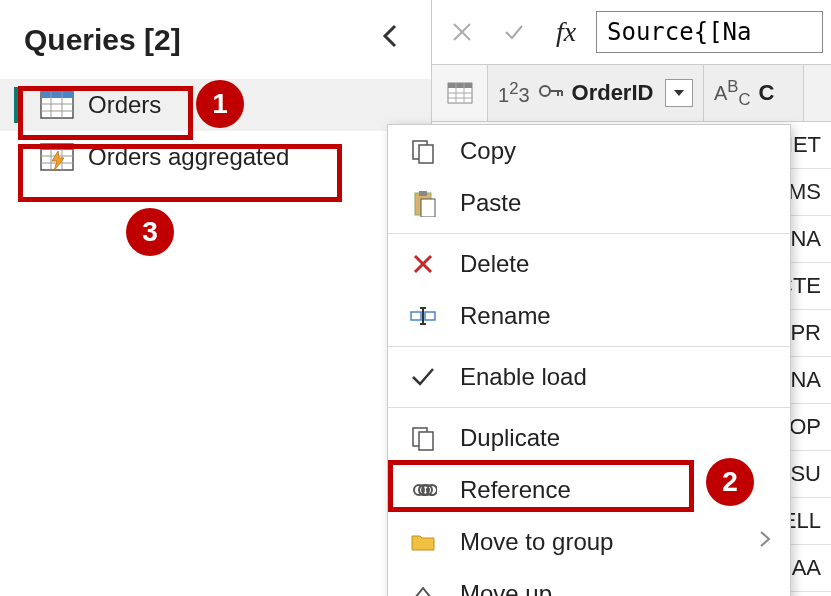  I want to click on reference-icon, so click(423, 490).